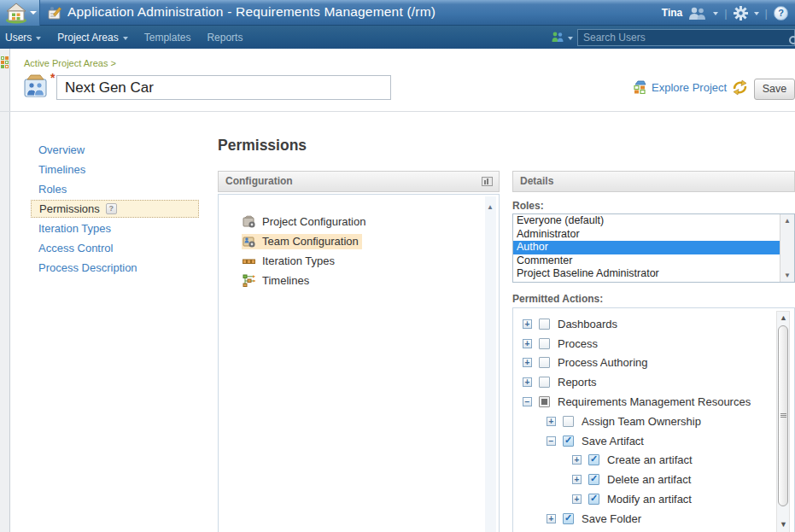  Describe the element at coordinates (55, 14) in the screenshot. I see `application-administration-icon` at that location.